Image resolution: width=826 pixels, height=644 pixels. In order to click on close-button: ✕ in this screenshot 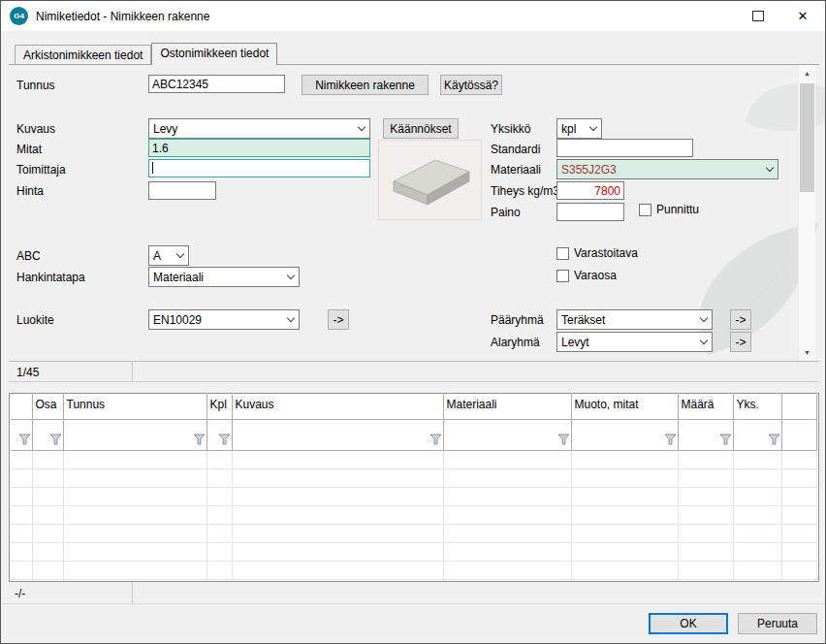, I will do `click(803, 16)`.